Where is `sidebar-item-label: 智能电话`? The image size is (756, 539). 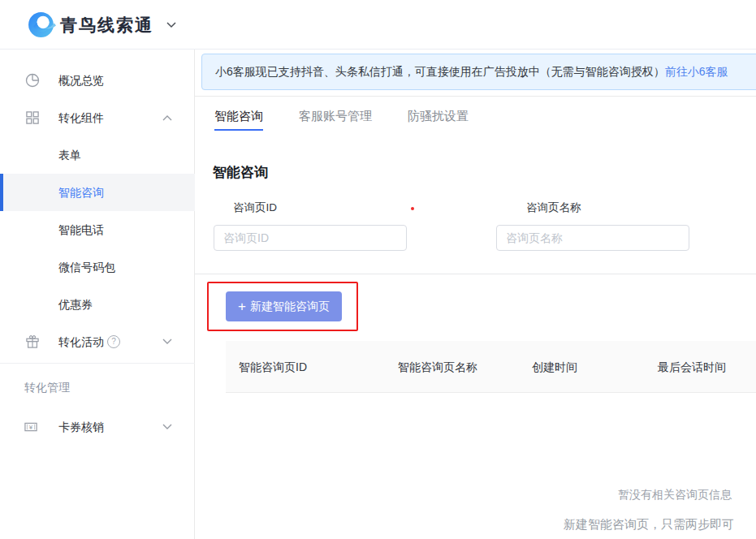 sidebar-item-label: 智能电话 is located at coordinates (81, 230).